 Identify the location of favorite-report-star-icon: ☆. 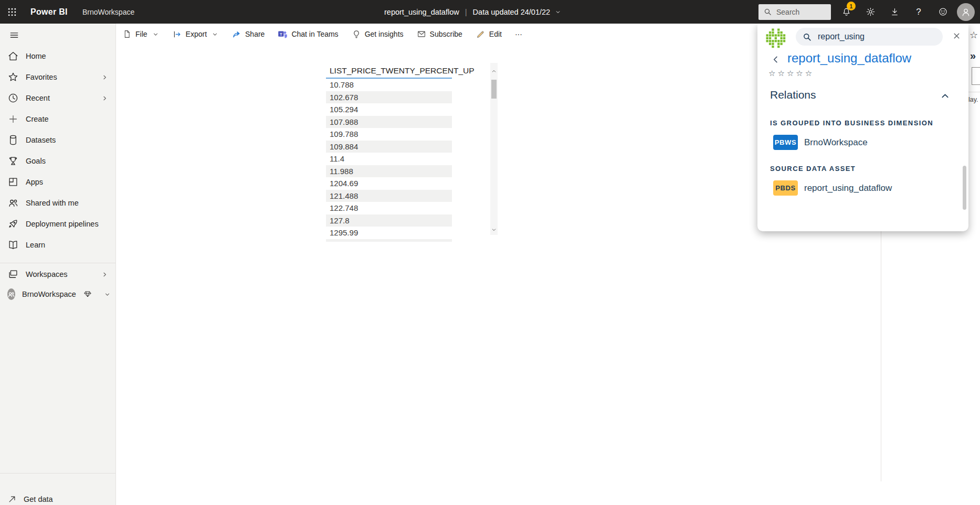
(974, 35).